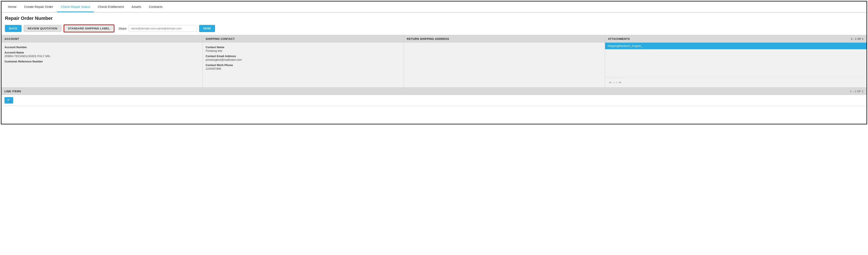 The width and height of the screenshot is (868, 255). I want to click on nav-item-create-repair-order: Create Repair Order, so click(38, 7).